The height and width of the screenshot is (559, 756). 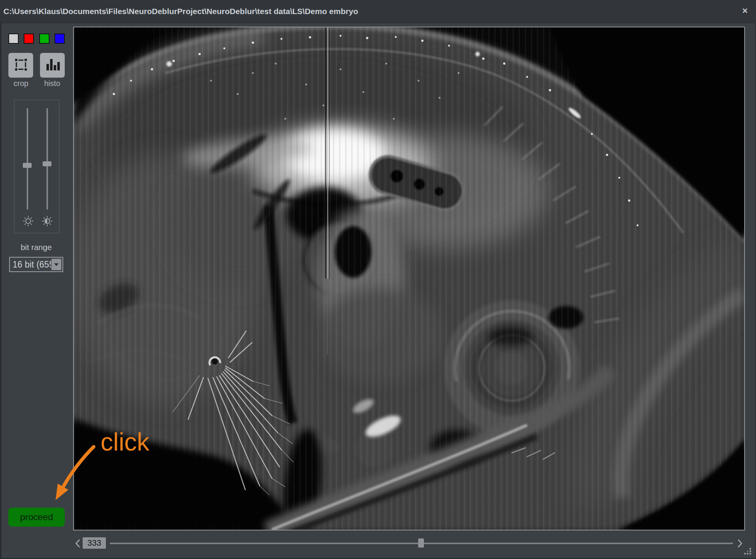 I want to click on histo-label: histo, so click(x=52, y=84).